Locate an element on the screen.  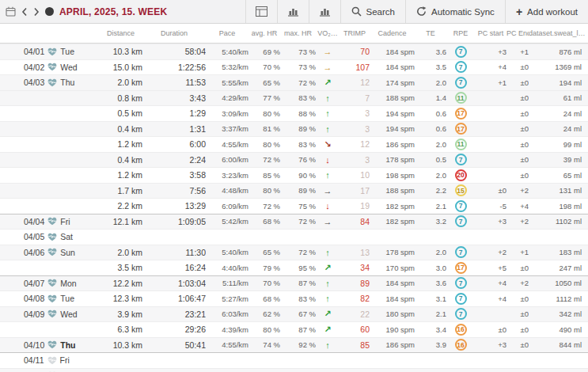
calendar-view-button is located at coordinates (261, 11).